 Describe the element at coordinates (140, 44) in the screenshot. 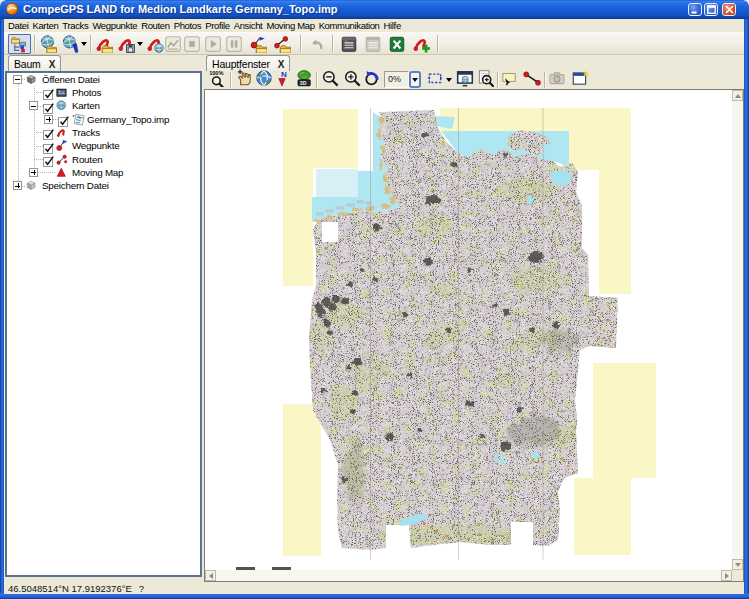

I see `dropdown-icon` at that location.